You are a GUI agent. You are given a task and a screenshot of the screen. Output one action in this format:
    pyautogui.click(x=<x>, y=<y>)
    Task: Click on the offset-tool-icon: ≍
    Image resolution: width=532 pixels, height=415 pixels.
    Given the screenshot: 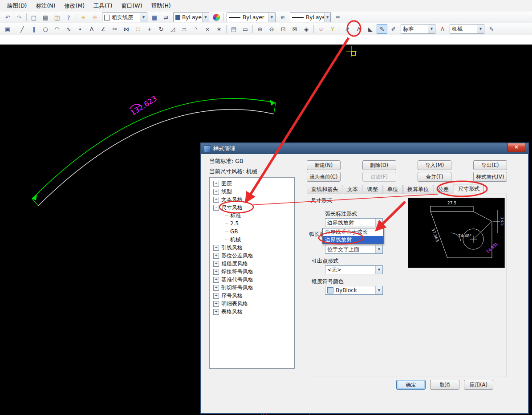 What is the action you would take?
    pyautogui.click(x=184, y=29)
    